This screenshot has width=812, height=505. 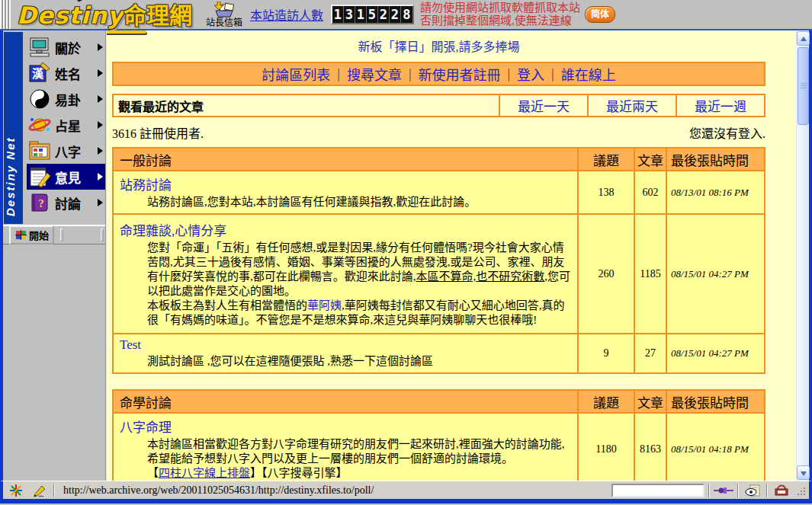 What do you see at coordinates (38, 73) in the screenshot?
I see `svg-text: 漢` at bounding box center [38, 73].